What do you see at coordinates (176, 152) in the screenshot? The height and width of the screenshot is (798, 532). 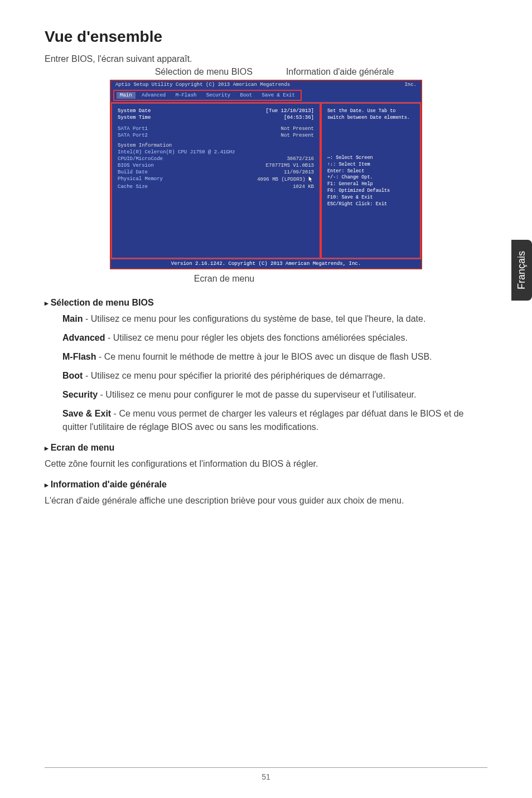 I see `bios-label: Intel(R) Celeron(R) CPU J1750 @ 2.41GHz` at bounding box center [176, 152].